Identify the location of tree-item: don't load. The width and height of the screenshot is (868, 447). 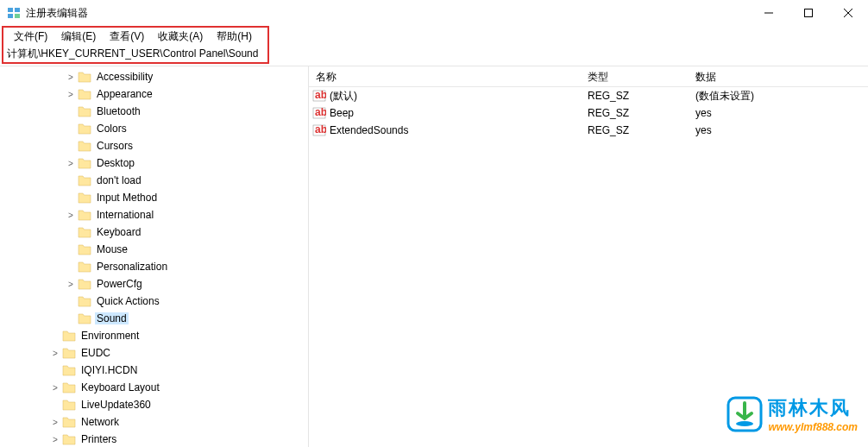
(154, 180).